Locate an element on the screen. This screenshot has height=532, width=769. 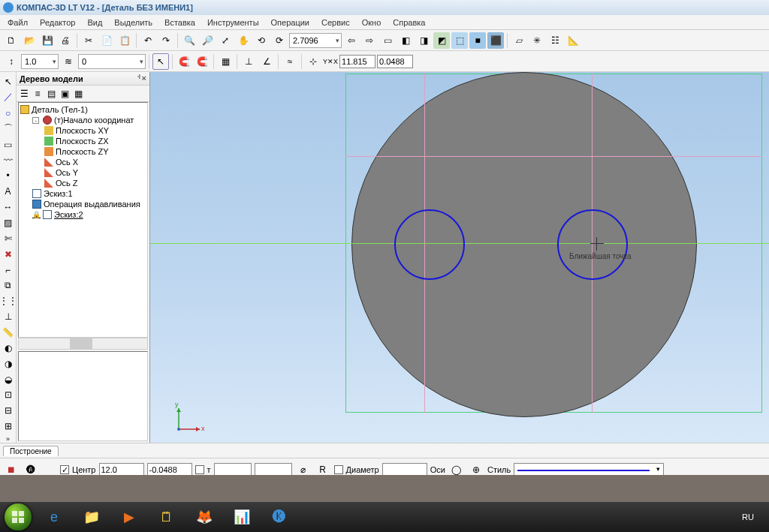
refresh-icon: ⟳ is located at coordinates (279, 41).